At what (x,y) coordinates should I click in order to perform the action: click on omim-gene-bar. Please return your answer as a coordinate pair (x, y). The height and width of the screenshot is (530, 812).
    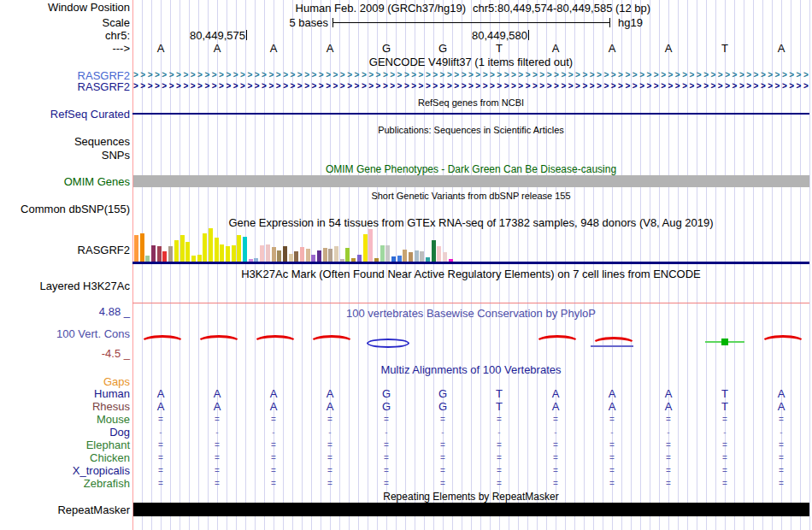
    Looking at the image, I should click on (472, 181).